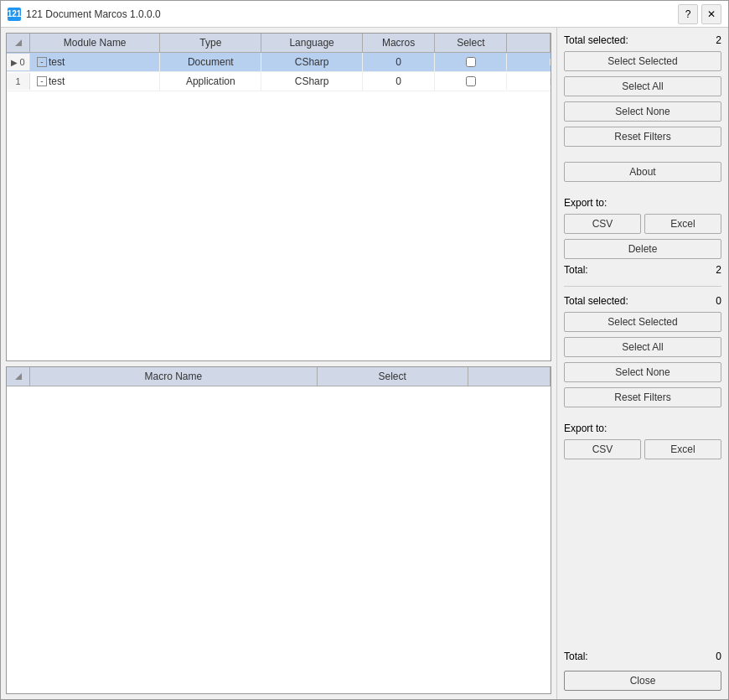 The image size is (729, 700). What do you see at coordinates (643, 397) in the screenshot?
I see `bottom-reset-filters-button: Reset Filters` at bounding box center [643, 397].